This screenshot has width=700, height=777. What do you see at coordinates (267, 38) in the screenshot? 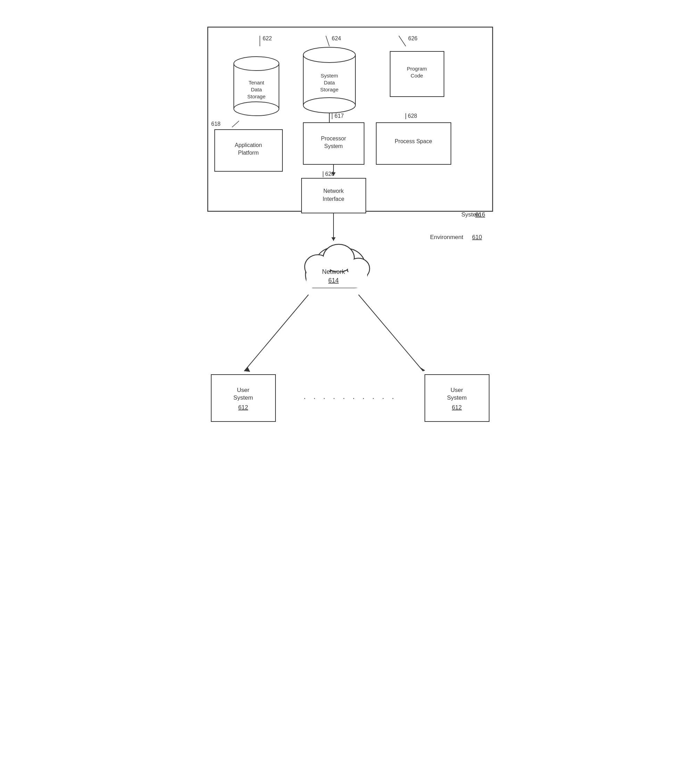
I see `tenant-storage-number: 622` at bounding box center [267, 38].